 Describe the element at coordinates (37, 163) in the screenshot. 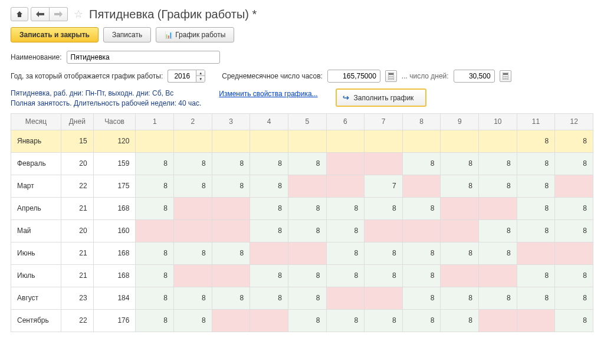

I see `cell-month: Февраль` at that location.